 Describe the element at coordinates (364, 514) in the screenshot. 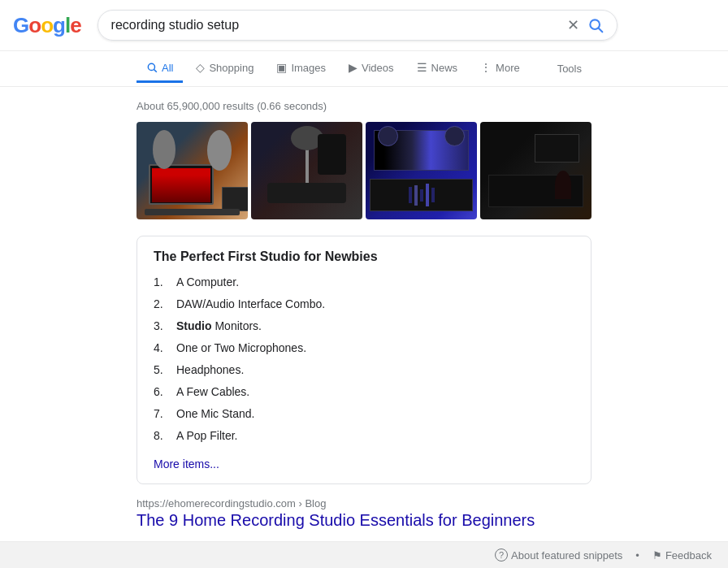

I see `search-result-1: https://ehomerecordingstudio.com › Blog …` at that location.